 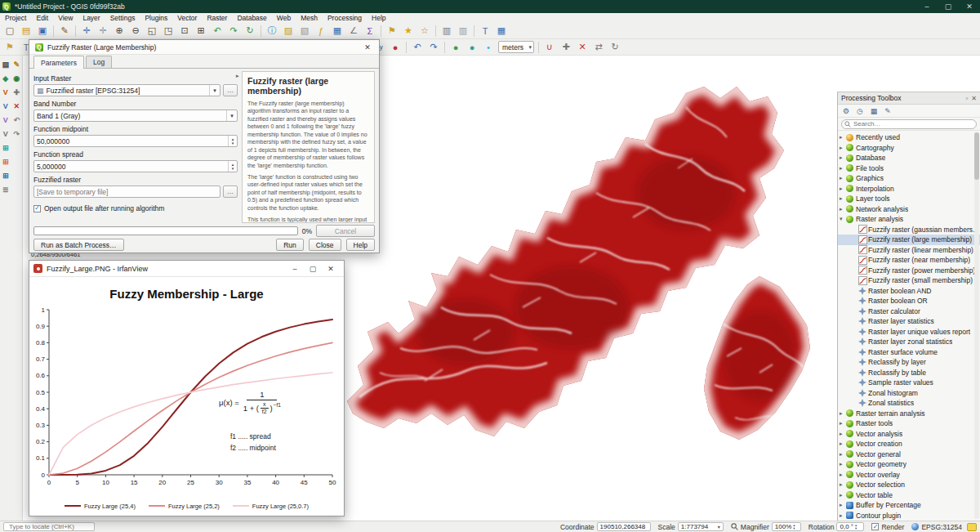 What do you see at coordinates (909, 312) in the screenshot?
I see `toolbox-item-raster-calculator: Raster calculator` at bounding box center [909, 312].